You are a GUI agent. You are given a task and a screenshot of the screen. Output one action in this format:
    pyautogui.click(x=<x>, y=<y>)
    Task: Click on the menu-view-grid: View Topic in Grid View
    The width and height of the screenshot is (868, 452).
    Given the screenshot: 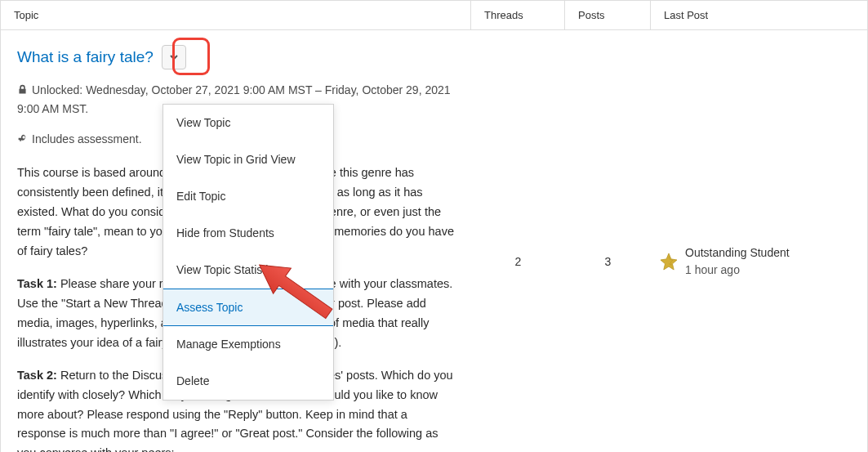 What is the action you would take?
    pyautogui.click(x=248, y=160)
    